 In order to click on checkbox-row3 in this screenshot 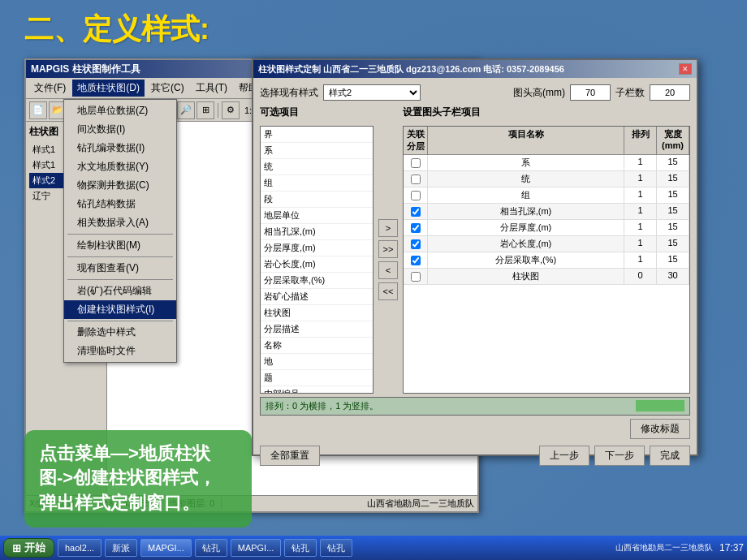, I will do `click(416, 196)`.